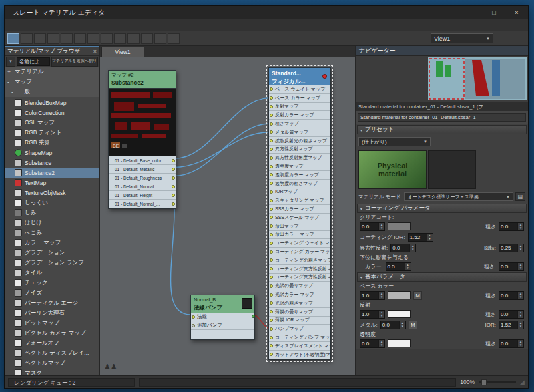  What do you see at coordinates (52, 112) in the screenshot?
I see `browser-map-item: ColorCorrection` at bounding box center [52, 112].